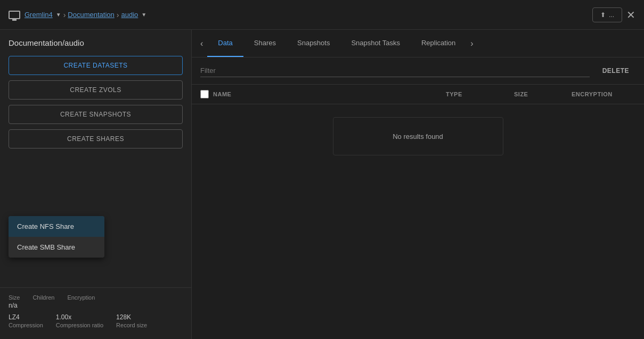  I want to click on upload-label: ..., so click(612, 15).